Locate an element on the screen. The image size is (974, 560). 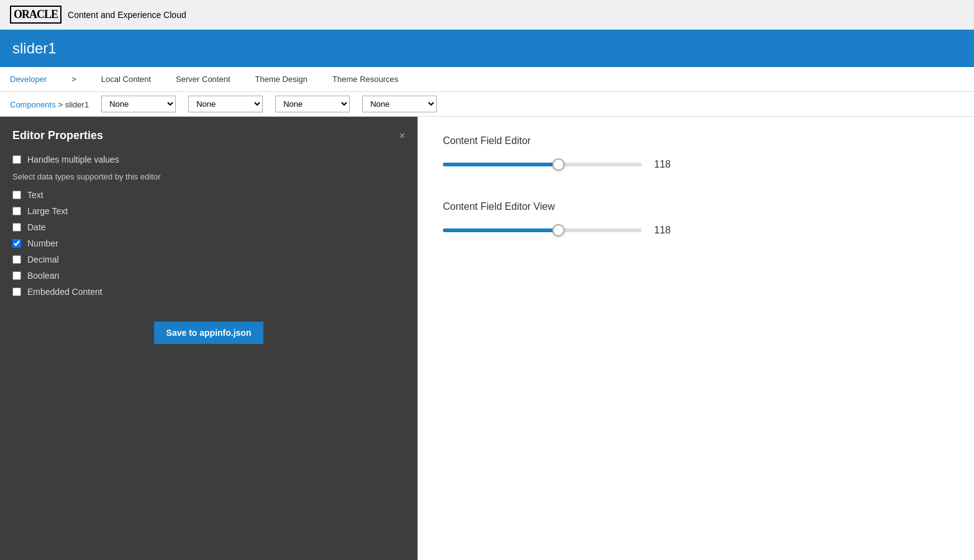
theme-design-select: None is located at coordinates (312, 104).